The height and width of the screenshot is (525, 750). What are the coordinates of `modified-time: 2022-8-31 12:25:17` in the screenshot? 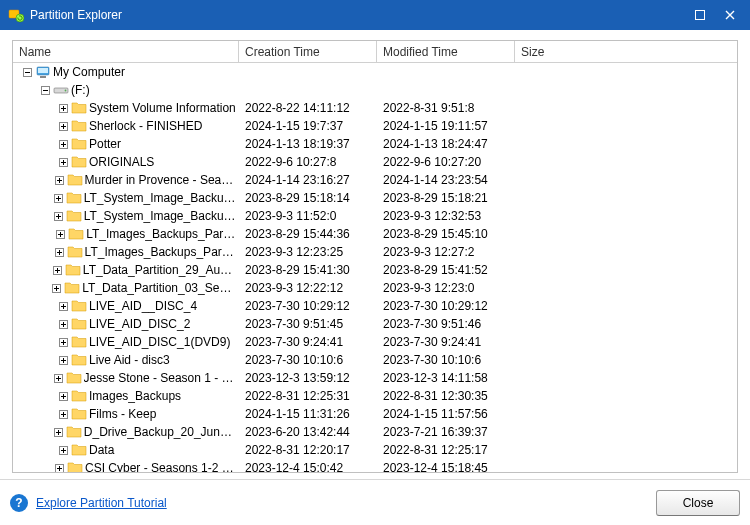 It's located at (446, 450).